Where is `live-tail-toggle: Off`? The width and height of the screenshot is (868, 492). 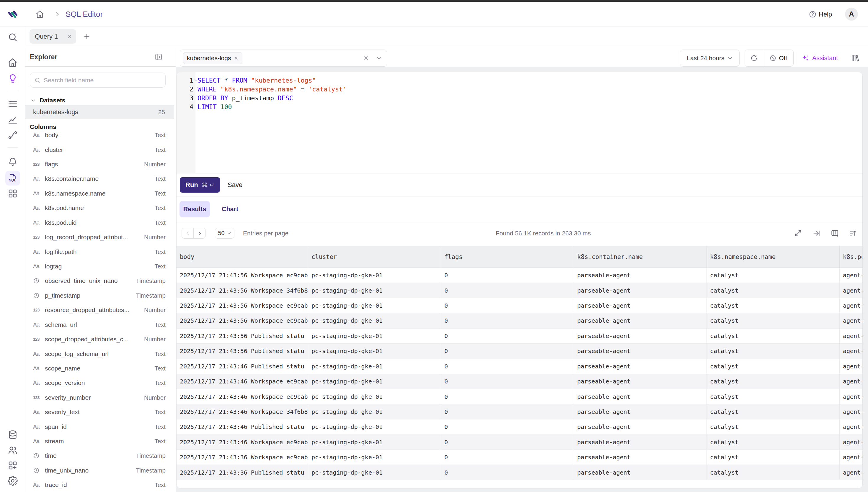
live-tail-toggle: Off is located at coordinates (778, 58).